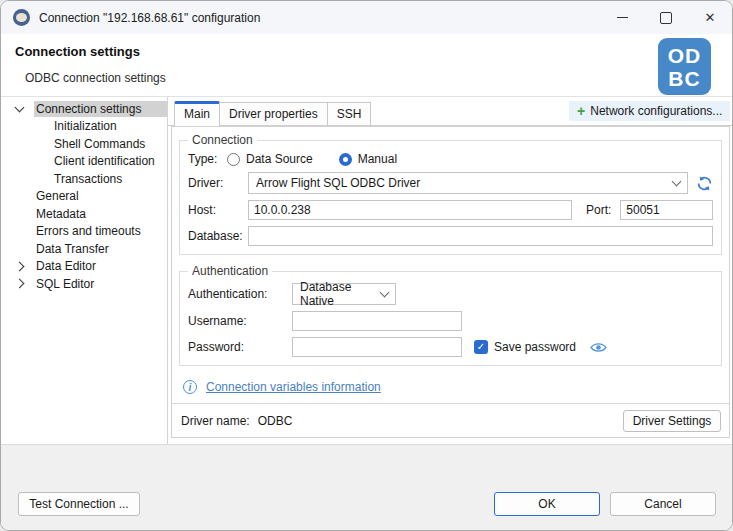  What do you see at coordinates (622, 18) in the screenshot?
I see `minimize-button` at bounding box center [622, 18].